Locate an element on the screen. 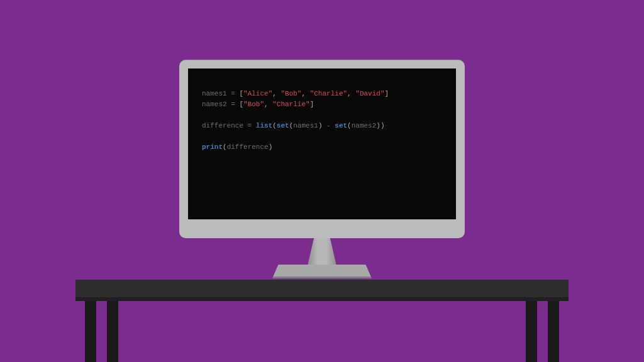 The width and height of the screenshot is (644, 362). minus-op: - is located at coordinates (328, 126).